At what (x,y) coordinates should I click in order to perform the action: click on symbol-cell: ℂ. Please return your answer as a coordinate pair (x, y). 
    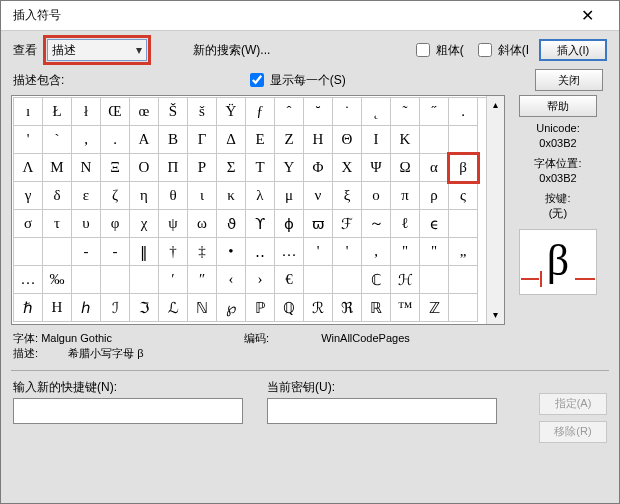
    Looking at the image, I should click on (376, 280).